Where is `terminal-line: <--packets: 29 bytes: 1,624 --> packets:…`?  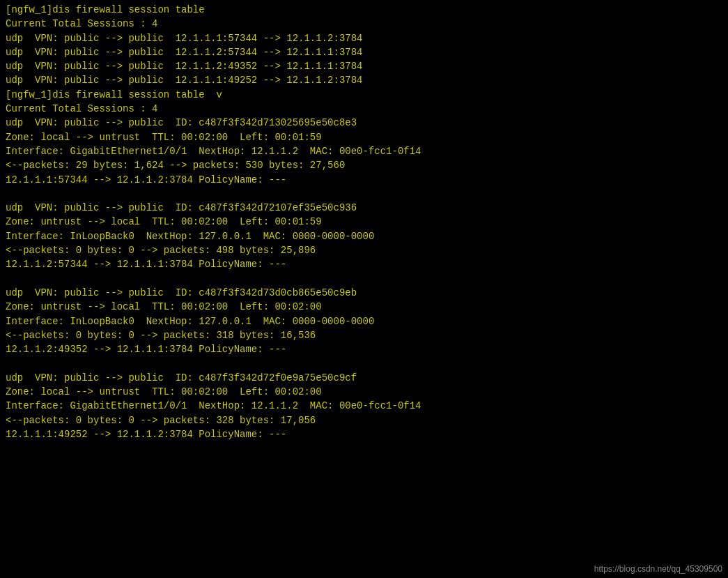 terminal-line: <--packets: 29 bytes: 1,624 --> packets:… is located at coordinates (364, 165).